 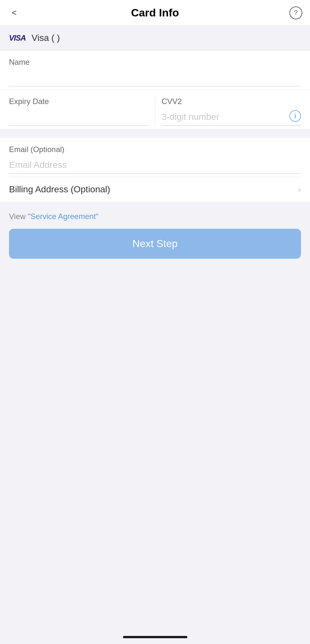 I want to click on help-button: ?, so click(x=296, y=13).